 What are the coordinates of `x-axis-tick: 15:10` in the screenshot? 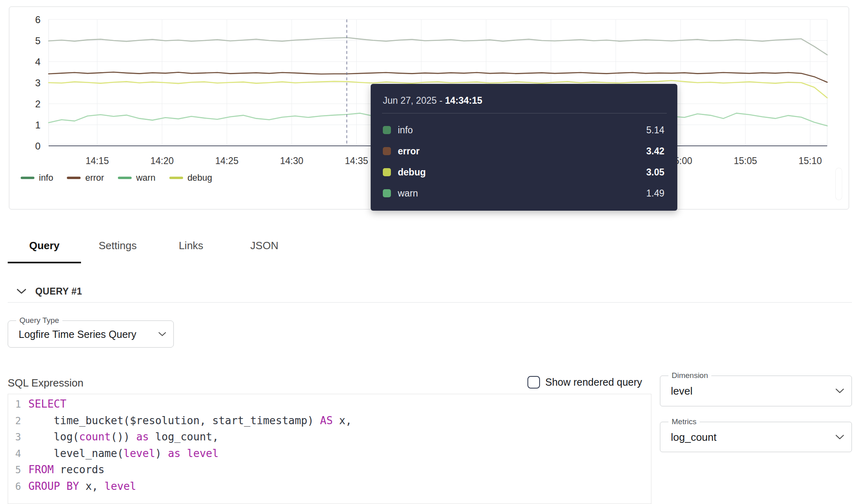 It's located at (810, 161).